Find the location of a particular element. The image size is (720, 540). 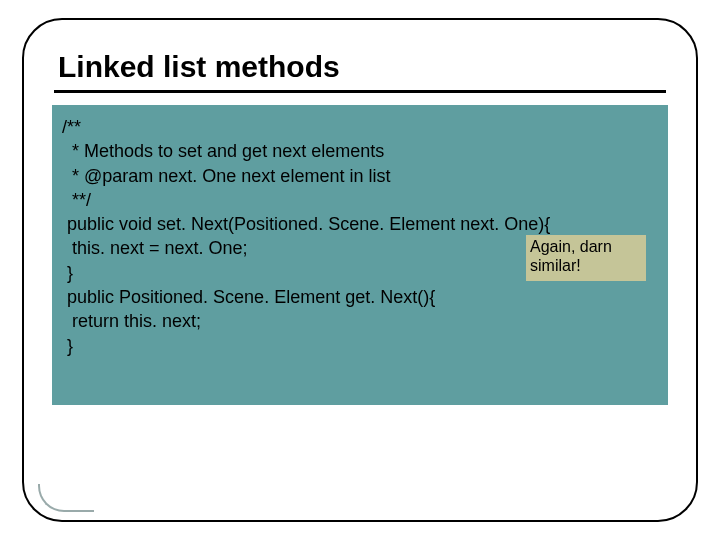

corner-accent is located at coordinates (66, 498).